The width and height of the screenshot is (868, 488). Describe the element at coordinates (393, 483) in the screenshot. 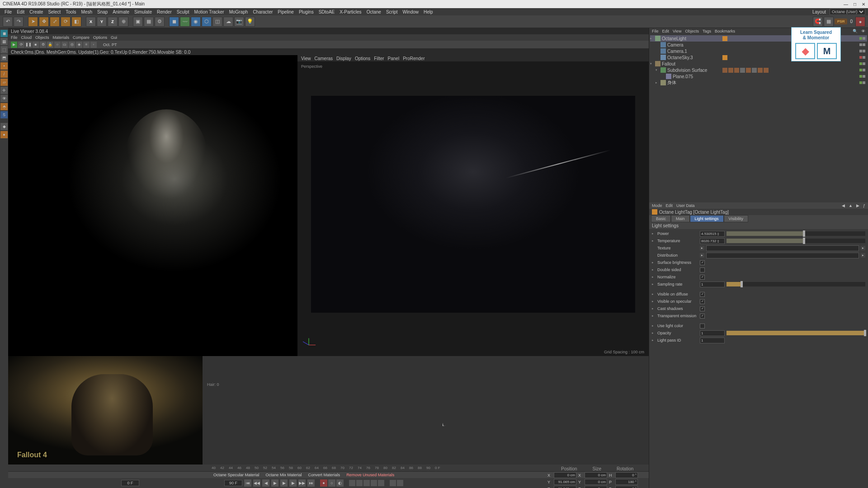

I see `key-opt1` at that location.